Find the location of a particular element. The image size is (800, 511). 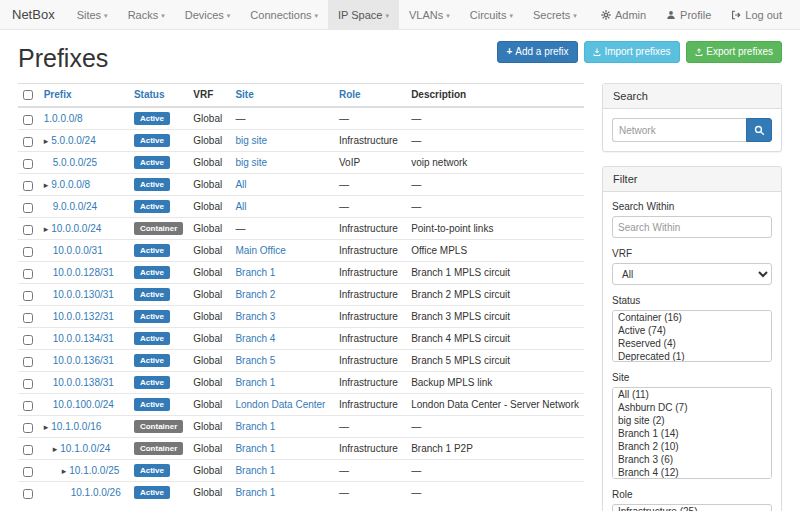

logout-menu-item: Log out is located at coordinates (756, 14).